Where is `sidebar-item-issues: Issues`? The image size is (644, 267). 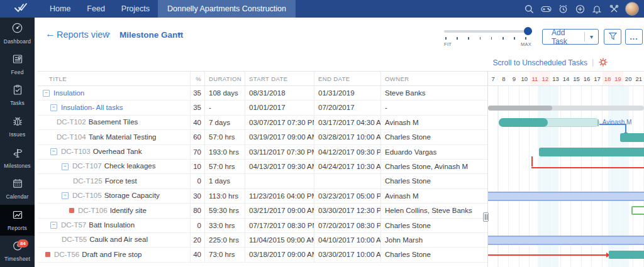 sidebar-item-issues: Issues is located at coordinates (18, 127).